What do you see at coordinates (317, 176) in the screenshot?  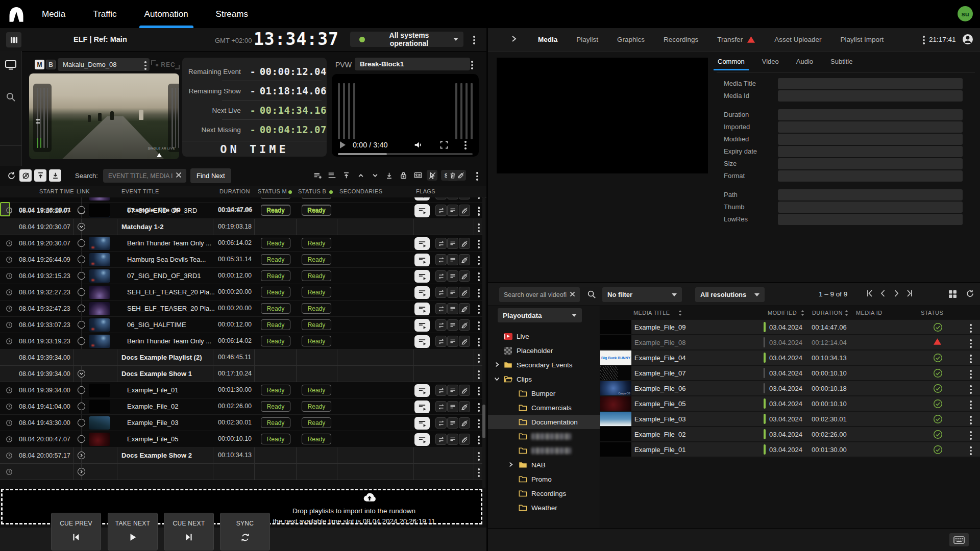 I see `add-event-icon` at bounding box center [317, 176].